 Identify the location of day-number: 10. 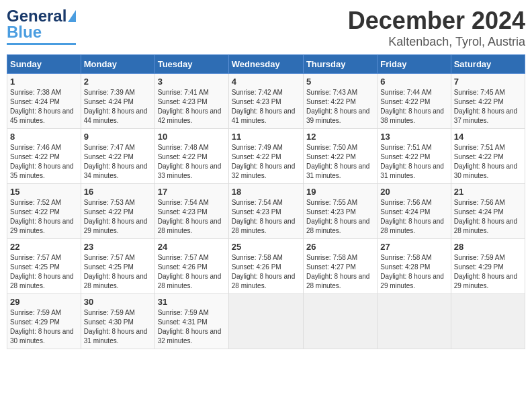
(192, 137).